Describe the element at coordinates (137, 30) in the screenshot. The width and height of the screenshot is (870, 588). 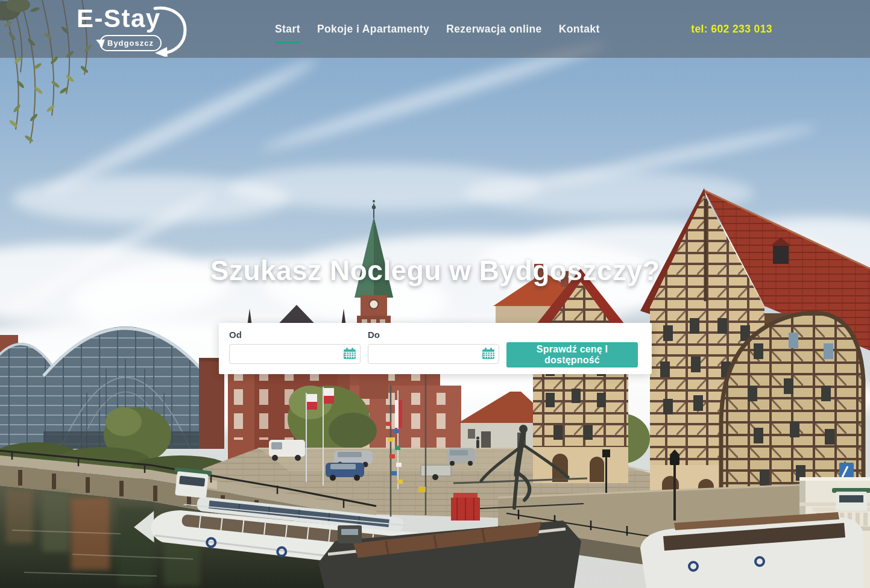
I see `logo-home-link: E-Stay Bydgoszcz` at that location.